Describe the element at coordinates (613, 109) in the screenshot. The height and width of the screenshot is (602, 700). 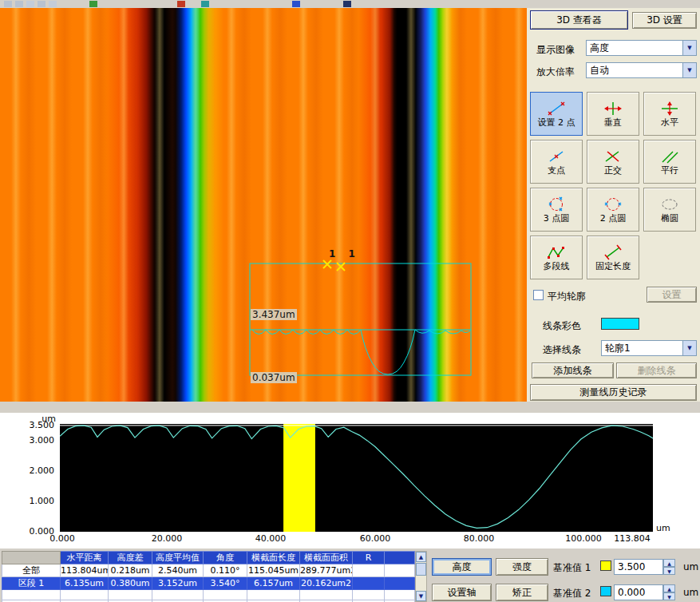
I see `vertical-line-icon` at that location.